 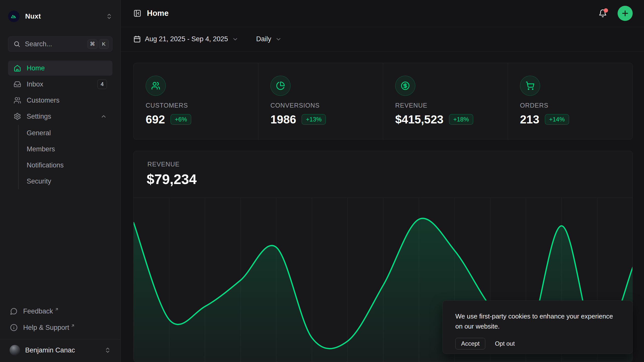 I want to click on message-bubble-icon, so click(x=14, y=311).